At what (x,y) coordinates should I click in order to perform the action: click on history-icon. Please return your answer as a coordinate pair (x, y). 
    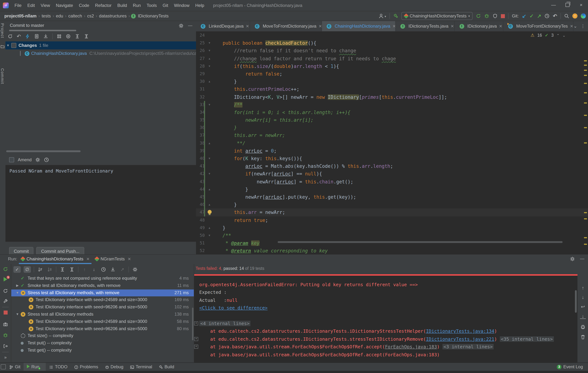
    Looking at the image, I should click on (547, 16).